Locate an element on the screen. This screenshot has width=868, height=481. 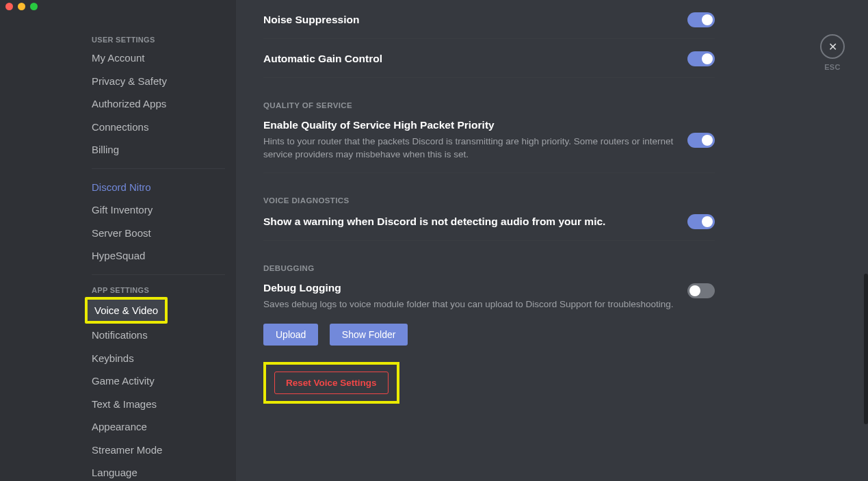
sidebar-item-server-boost: Server Boost is located at coordinates (155, 233).